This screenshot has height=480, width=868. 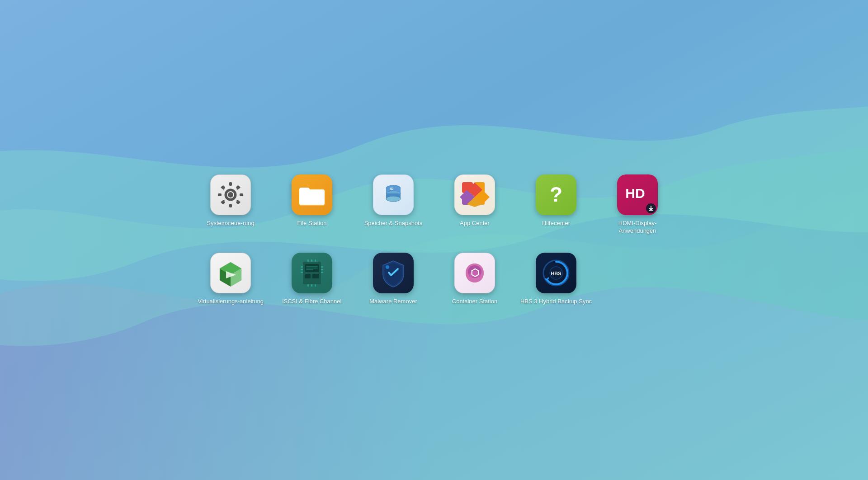 I want to click on app-label-hilfecenter: Hilfecenter, so click(x=556, y=223).